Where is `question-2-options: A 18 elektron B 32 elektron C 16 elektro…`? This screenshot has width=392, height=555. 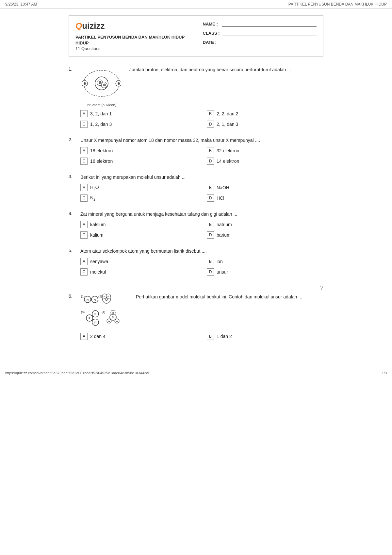 question-2-options: A 18 elektron B 32 elektron C 16 elektro… is located at coordinates (202, 156).